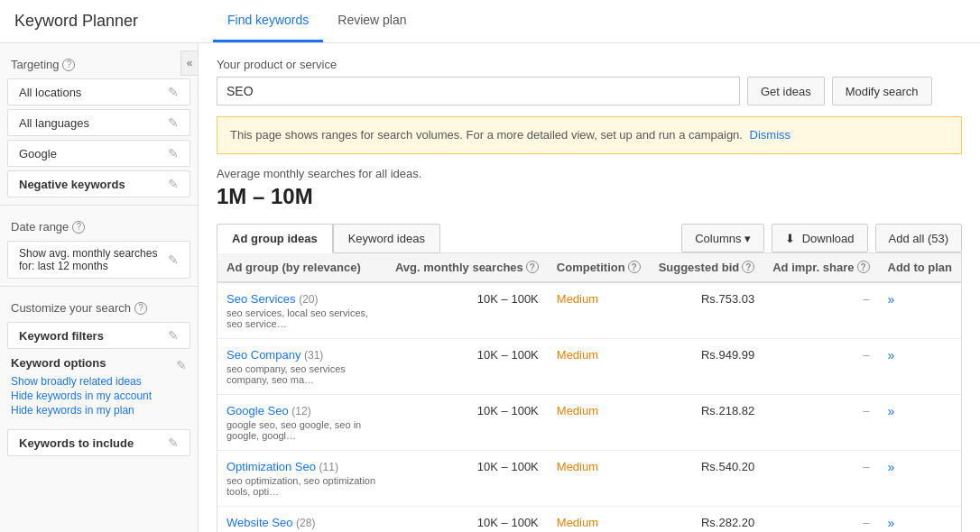  What do you see at coordinates (301, 318) in the screenshot?
I see `ad-group-keywords-0: seo services, local seo services, seo se…` at bounding box center [301, 318].